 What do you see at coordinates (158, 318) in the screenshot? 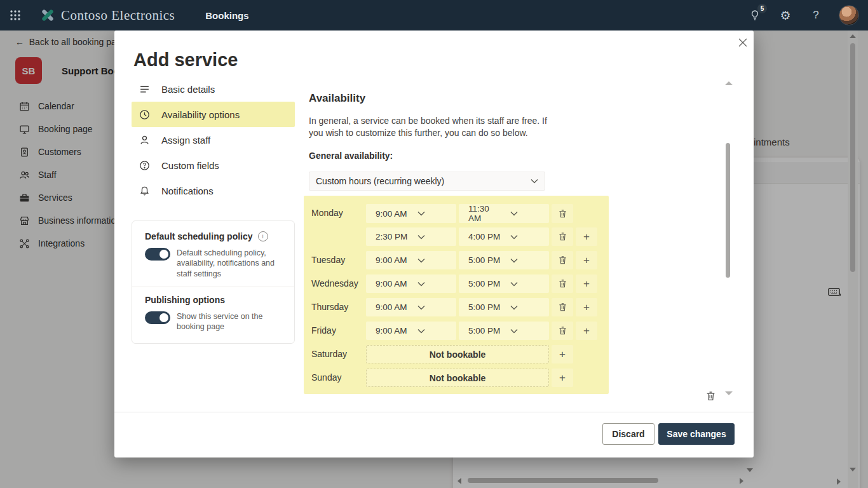
I see `publishing-toggle` at bounding box center [158, 318].